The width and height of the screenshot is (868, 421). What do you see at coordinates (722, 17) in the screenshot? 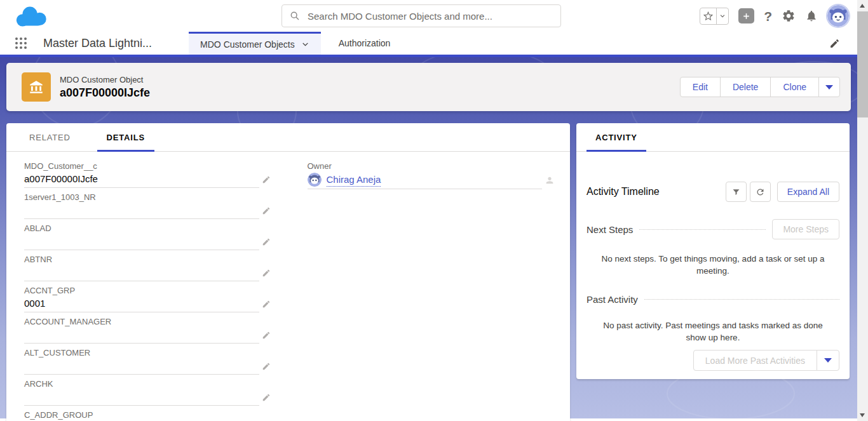
I see `favorites-dropdown-icon` at bounding box center [722, 17].